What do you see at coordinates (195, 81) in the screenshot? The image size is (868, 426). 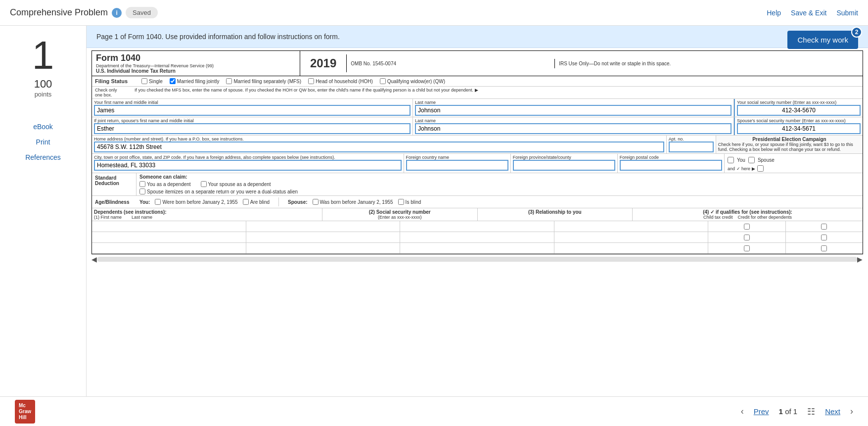 I see `filing-mfj: Married filing jointly` at bounding box center [195, 81].